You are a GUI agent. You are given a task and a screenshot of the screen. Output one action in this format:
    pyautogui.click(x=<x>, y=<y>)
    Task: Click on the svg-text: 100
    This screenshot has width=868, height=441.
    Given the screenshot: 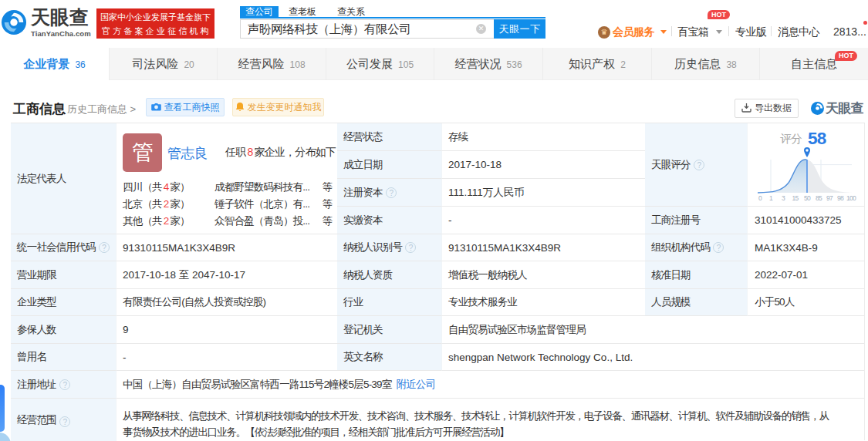 What is the action you would take?
    pyautogui.click(x=852, y=198)
    